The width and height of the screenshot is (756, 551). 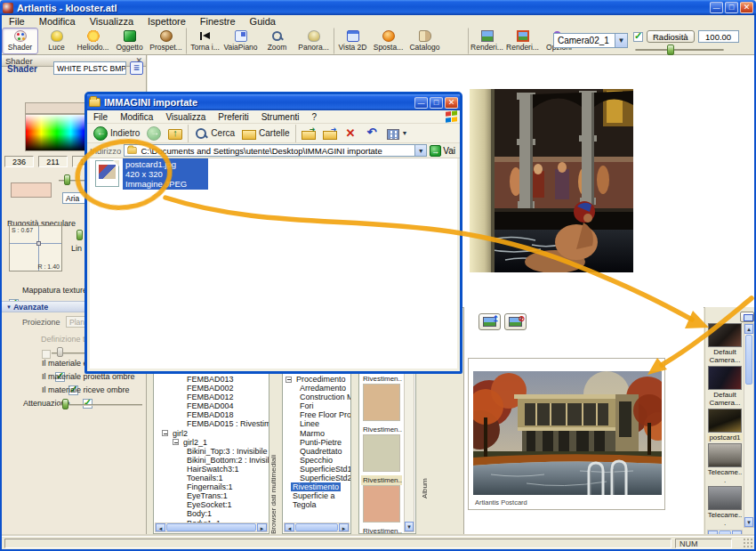 What do you see at coordinates (240, 41) in the screenshot?
I see `toolbar-button: VaiaPiano` at bounding box center [240, 41].